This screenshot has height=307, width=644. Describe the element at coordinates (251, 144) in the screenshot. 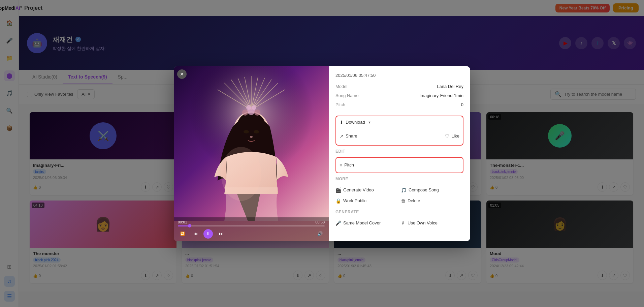

I see `cover-art` at that location.